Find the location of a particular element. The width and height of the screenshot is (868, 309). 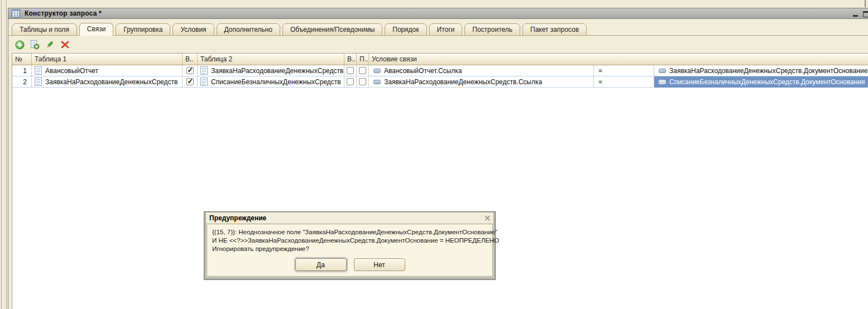

edit-button is located at coordinates (50, 45).